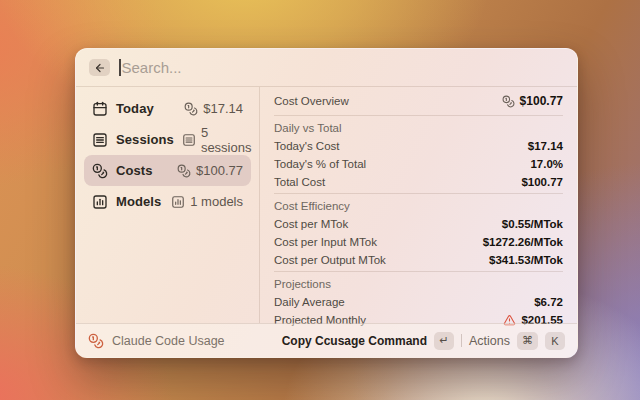 Image resolution: width=640 pixels, height=400 pixels. What do you see at coordinates (145, 140) in the screenshot?
I see `sidebar-item-label: Sessions` at bounding box center [145, 140].